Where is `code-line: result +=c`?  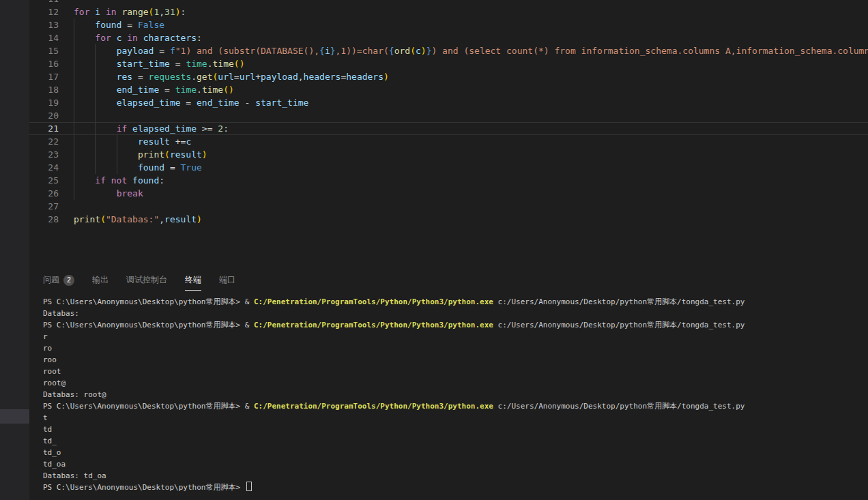 code-line: result +=c is located at coordinates (471, 142).